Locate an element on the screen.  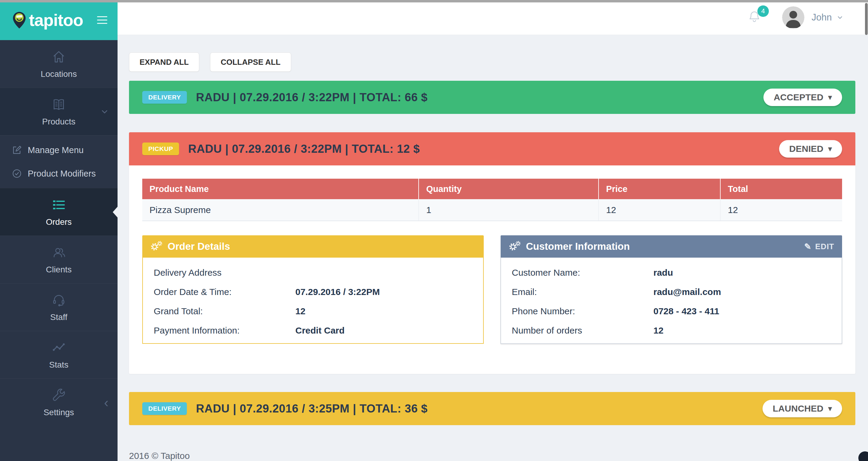
detail-label: Grand Total: is located at coordinates (224, 311).